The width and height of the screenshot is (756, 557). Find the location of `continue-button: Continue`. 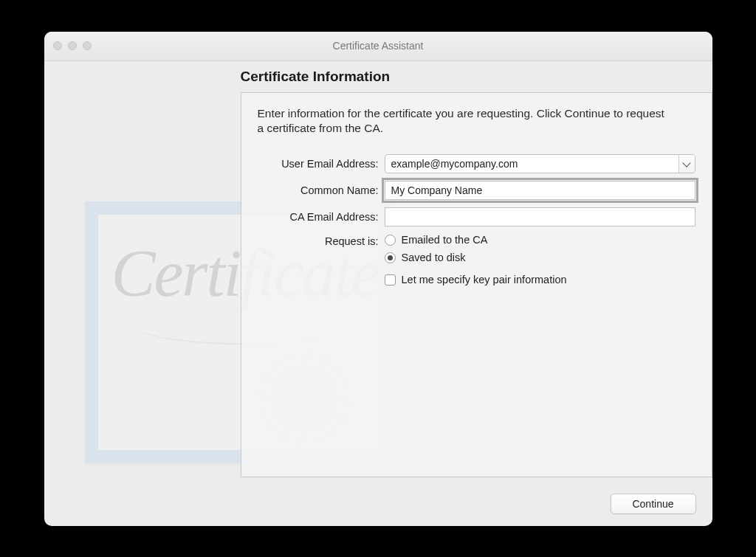

continue-button: Continue is located at coordinates (653, 504).